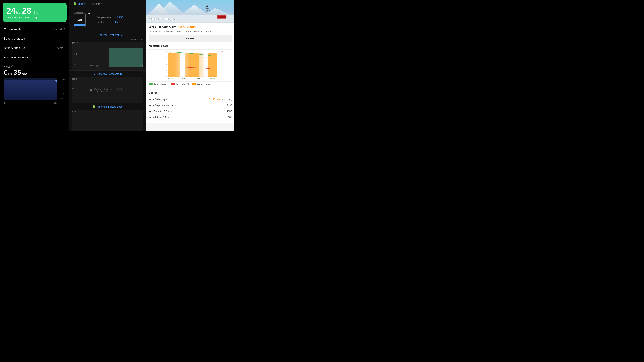  Describe the element at coordinates (12, 29) in the screenshot. I see `menu-label-current-mode: Current mode` at that location.